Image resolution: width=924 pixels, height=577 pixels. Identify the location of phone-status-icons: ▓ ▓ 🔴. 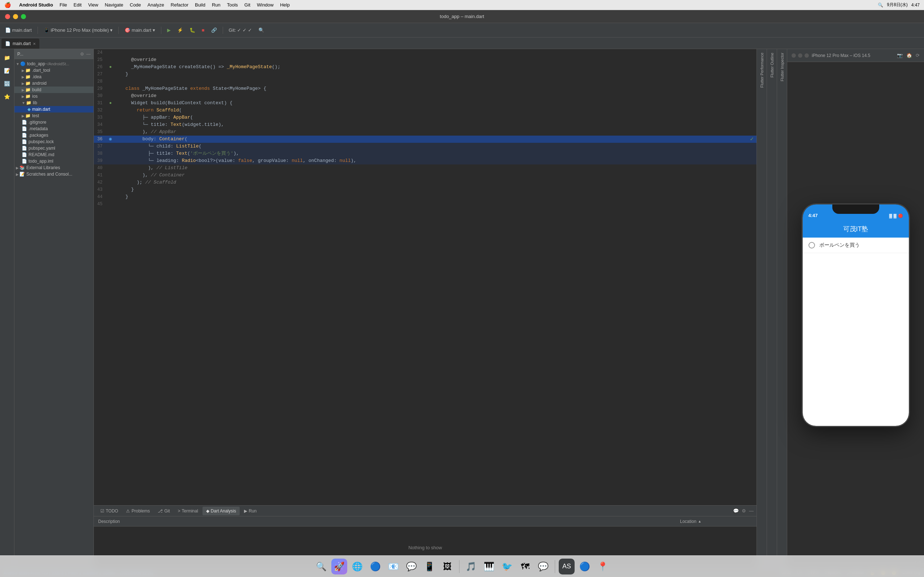
(896, 216).